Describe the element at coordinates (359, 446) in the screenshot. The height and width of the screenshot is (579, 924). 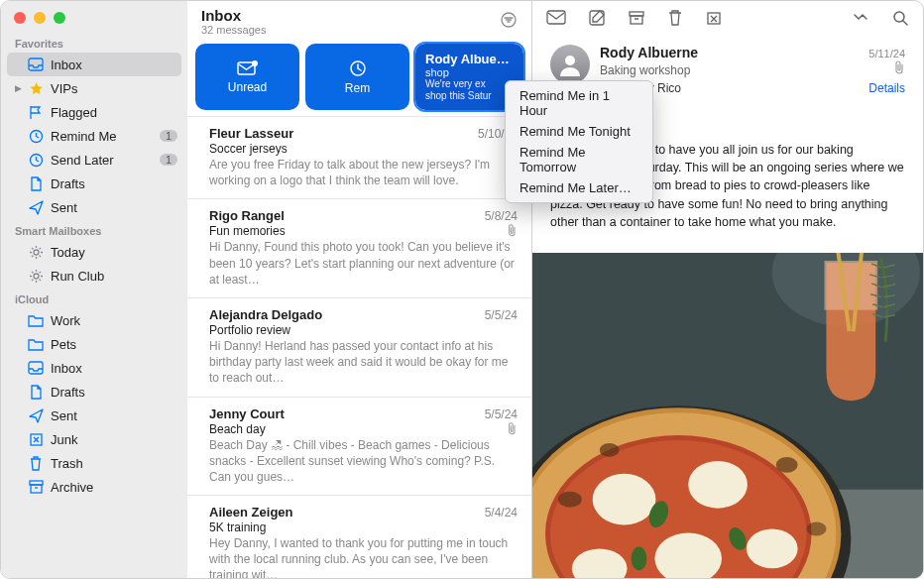
I see `message-row: Jenny Court5/5/24Beach dayBeach Day 🏖 - …` at that location.